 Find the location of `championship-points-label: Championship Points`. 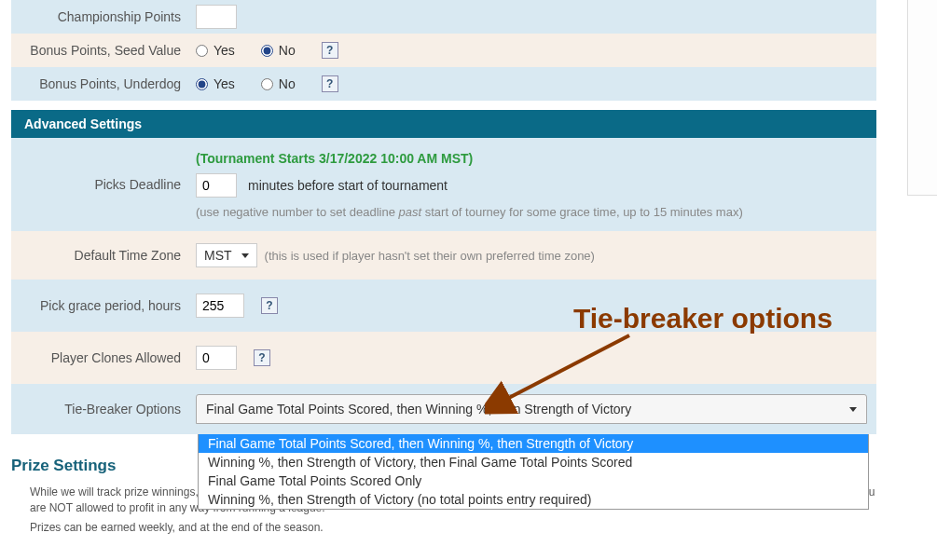

championship-points-label: Championship Points is located at coordinates (100, 17).